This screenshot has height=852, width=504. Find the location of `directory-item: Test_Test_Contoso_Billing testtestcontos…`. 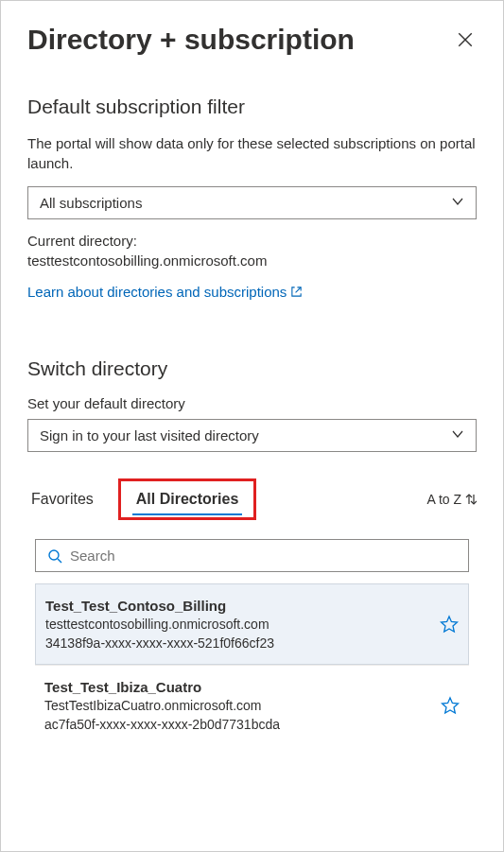

directory-item: Test_Test_Contoso_Billing testtestcontos… is located at coordinates (252, 624).